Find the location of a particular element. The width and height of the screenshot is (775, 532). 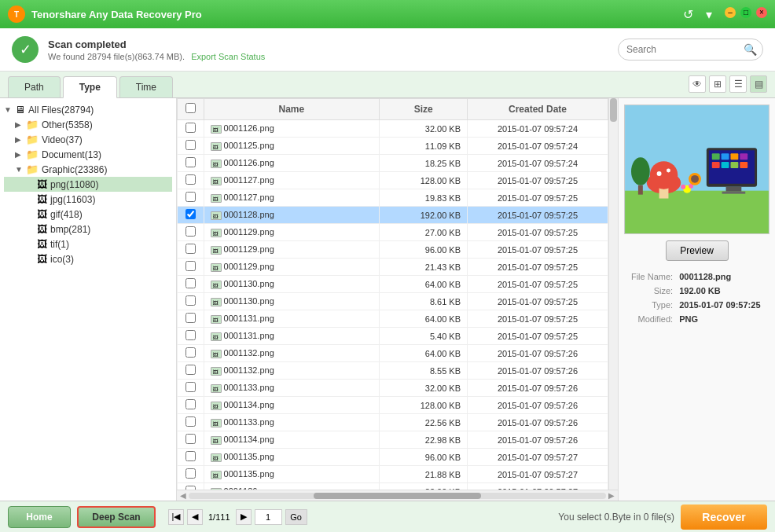

tree-item-other: ▶ 📁 Other(5358) is located at coordinates (88, 124).